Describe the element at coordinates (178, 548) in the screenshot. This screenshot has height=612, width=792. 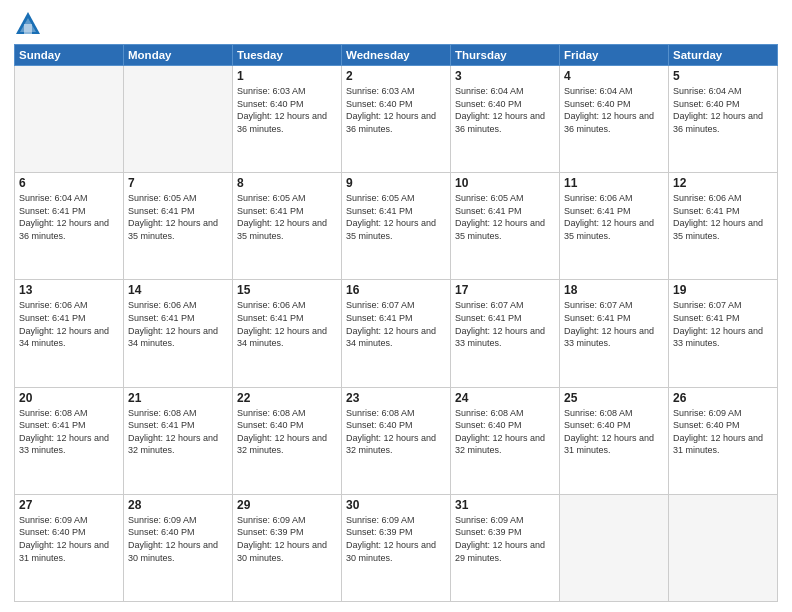
I see `table-row: 28Sunrise: 6:09 AM Sunset: 6:40 PM Dayli…` at that location.